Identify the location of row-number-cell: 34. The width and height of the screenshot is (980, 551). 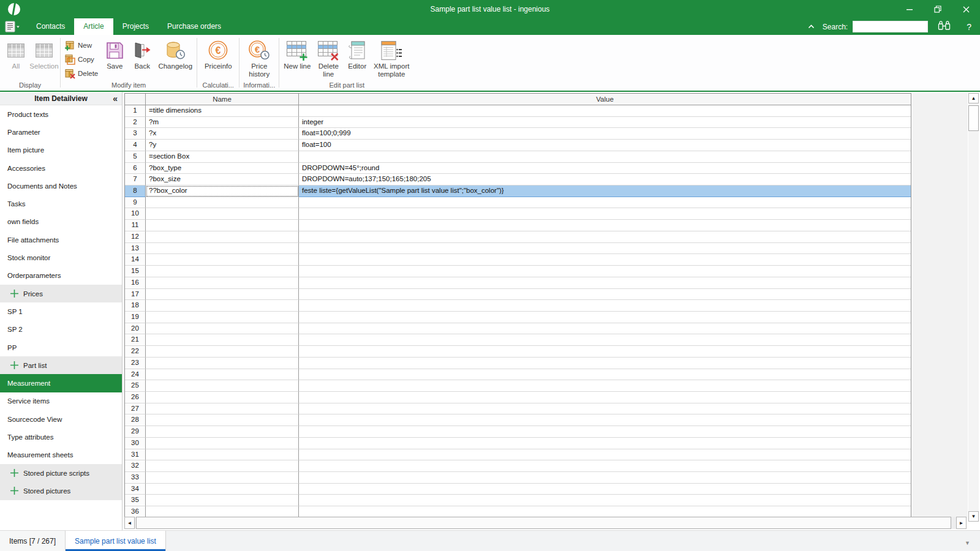
(135, 490).